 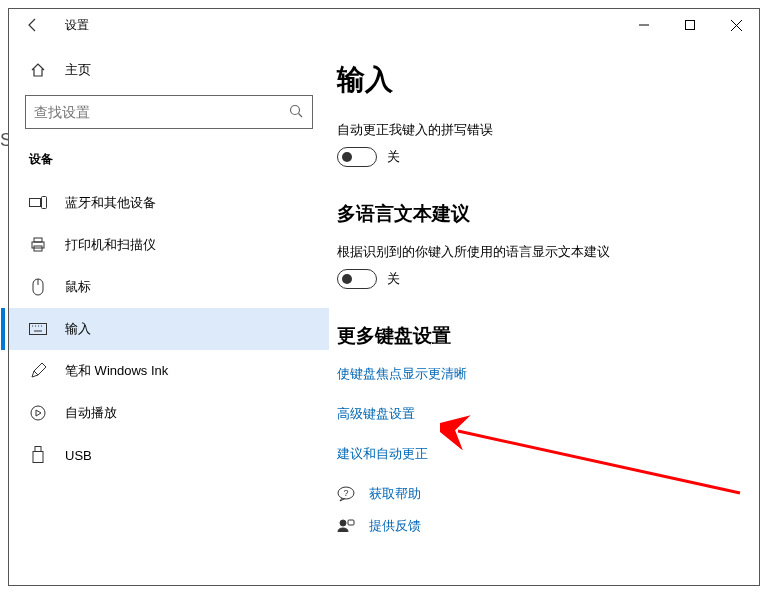 What do you see at coordinates (384, 25) in the screenshot?
I see `titlebar: 设置` at bounding box center [384, 25].